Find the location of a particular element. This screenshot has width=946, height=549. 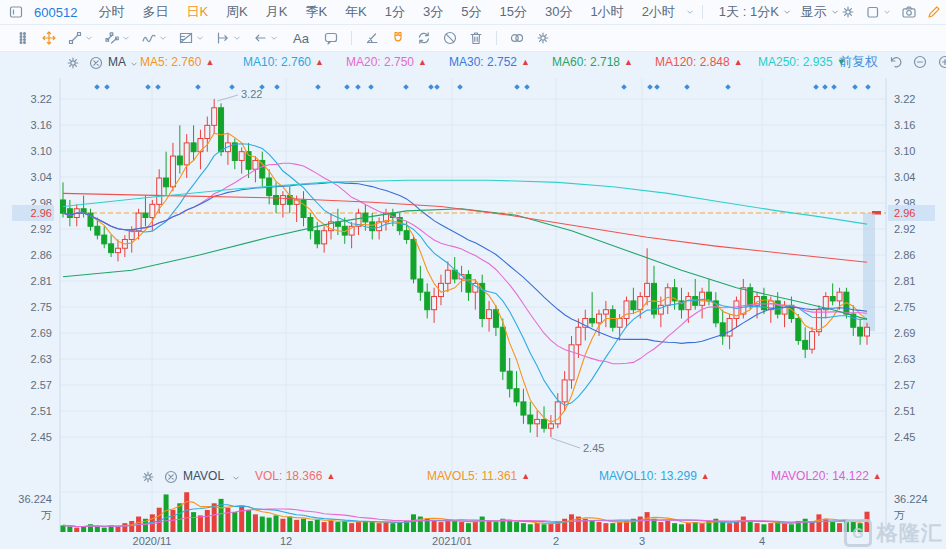

svg-text: 2.86 is located at coordinates (904, 255).